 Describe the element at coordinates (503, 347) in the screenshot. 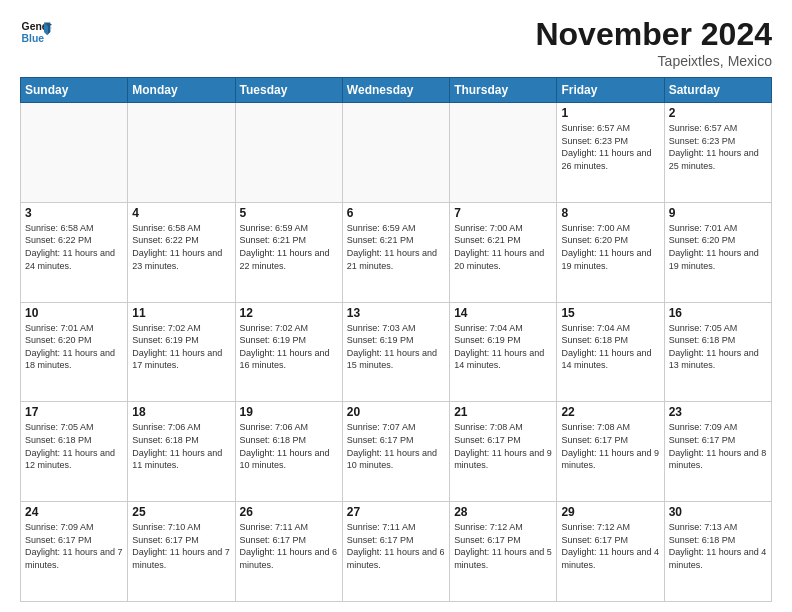

I see `day-detail: Sunrise: 7:04 AM Sunset: 6:19 PM Dayligh…` at that location.